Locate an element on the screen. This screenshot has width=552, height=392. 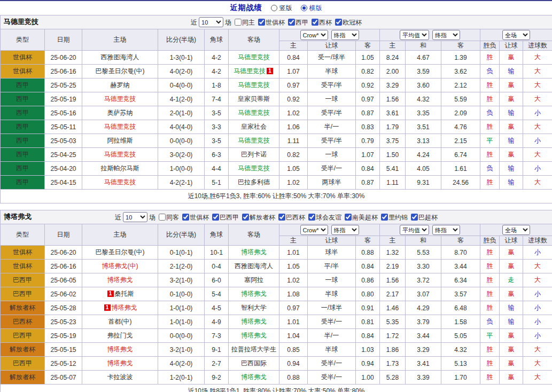
team-name-link: 卡拉波波 is located at coordinates (120, 377).